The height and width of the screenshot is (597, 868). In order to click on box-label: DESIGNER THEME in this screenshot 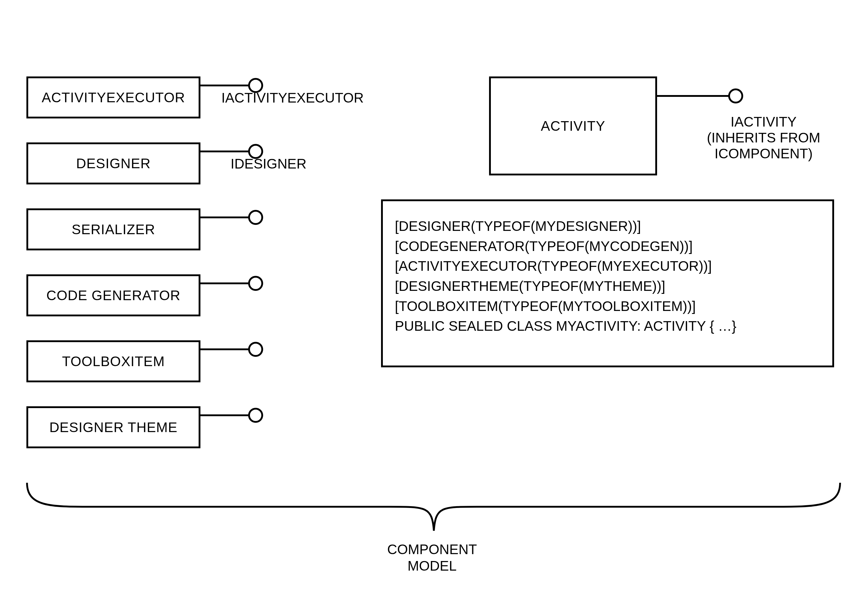, I will do `click(113, 427)`.